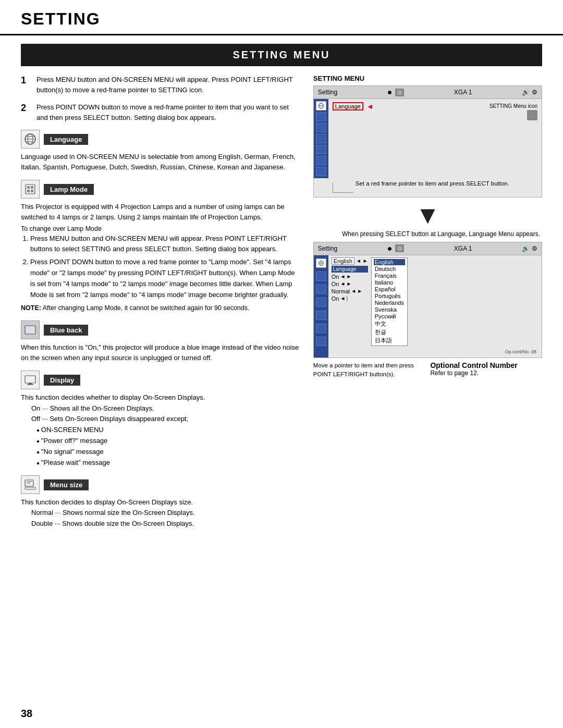 This screenshot has width=563, height=728. Describe the element at coordinates (161, 229) in the screenshot. I see `to-change-text: To change over Lamp Mode` at that location.